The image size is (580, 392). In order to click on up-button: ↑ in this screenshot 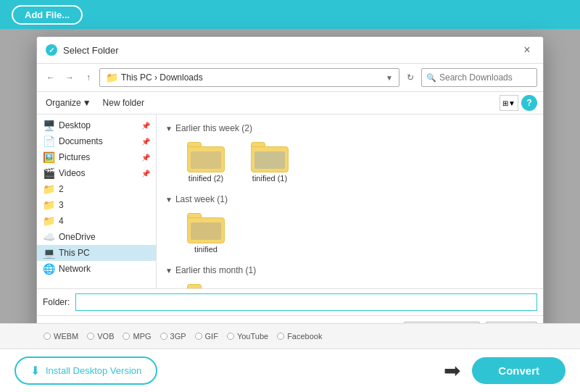, I will do `click(88, 78)`.